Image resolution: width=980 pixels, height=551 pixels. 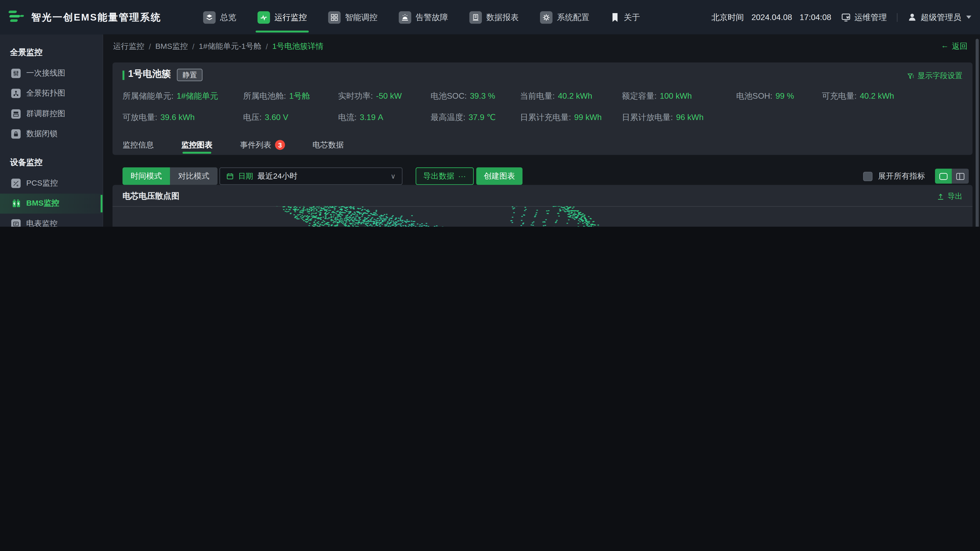 I want to click on tab-cell-data: 电芯数据, so click(x=328, y=145).